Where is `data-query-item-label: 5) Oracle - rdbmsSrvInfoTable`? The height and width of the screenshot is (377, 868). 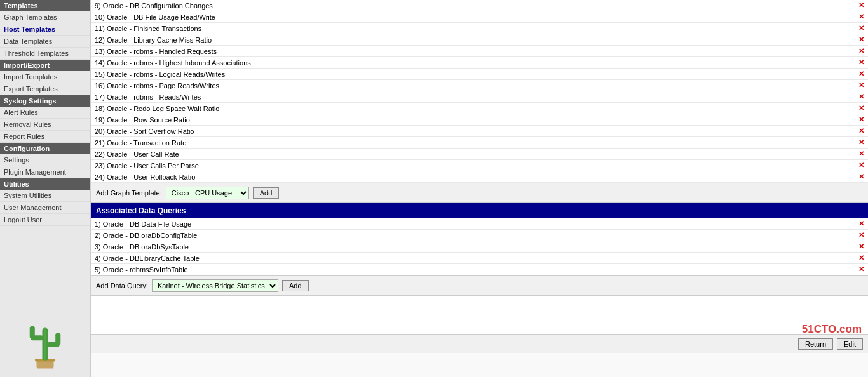
data-query-item-label: 5) Oracle - rdbmsSrvInfoTable is located at coordinates (473, 270).